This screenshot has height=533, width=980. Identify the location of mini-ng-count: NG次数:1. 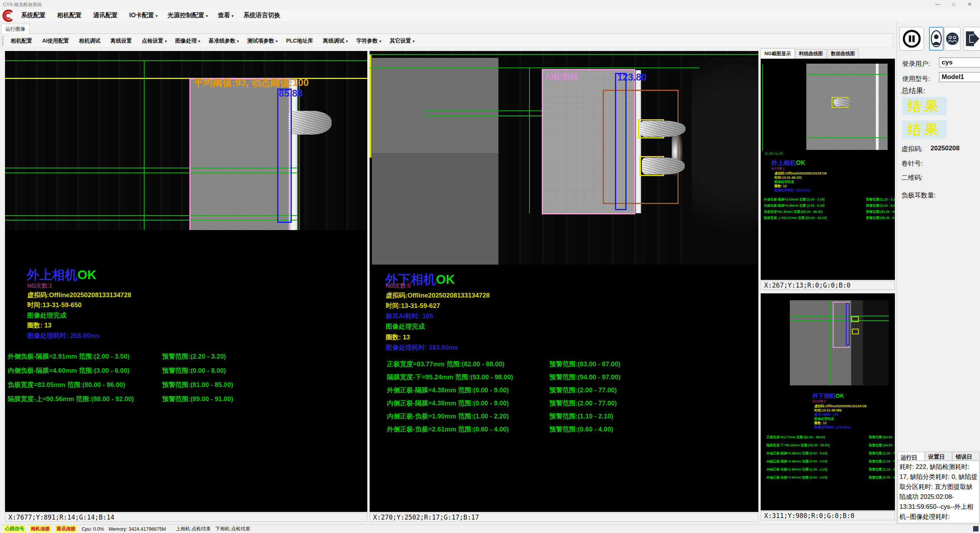
(778, 169).